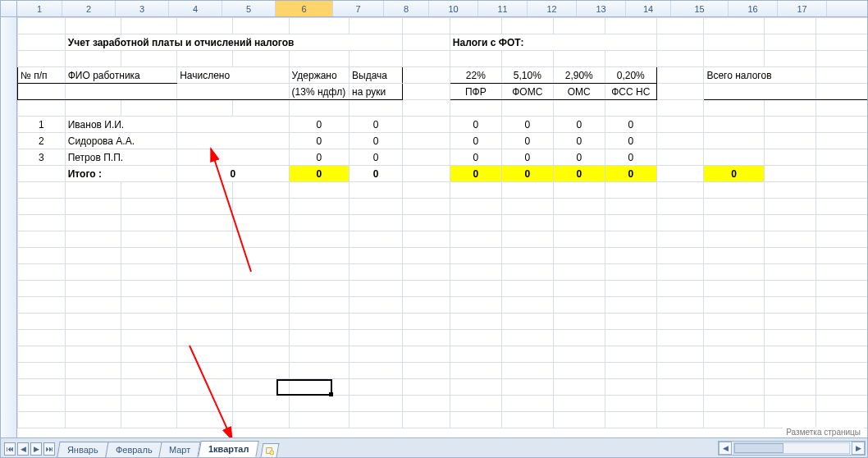 The width and height of the screenshot is (868, 458). Describe the element at coordinates (304, 8) in the screenshot. I see `column-header: 6` at that location.